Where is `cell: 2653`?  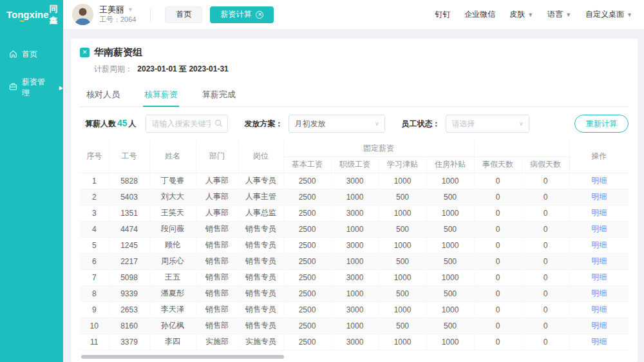 cell: 2653 is located at coordinates (129, 309).